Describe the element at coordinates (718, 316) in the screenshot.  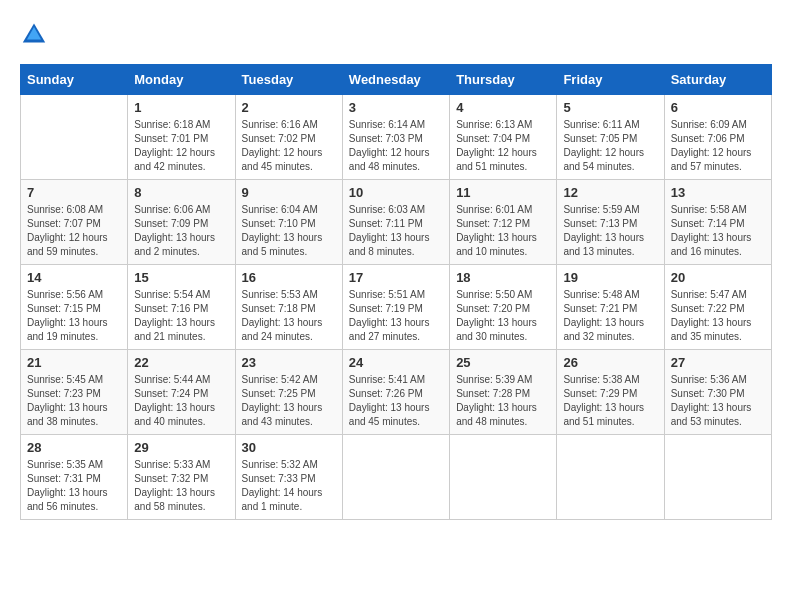
I see `day-info: Sunrise: 5:47 AM Sunset: 7:22 PM Dayligh…` at that location.